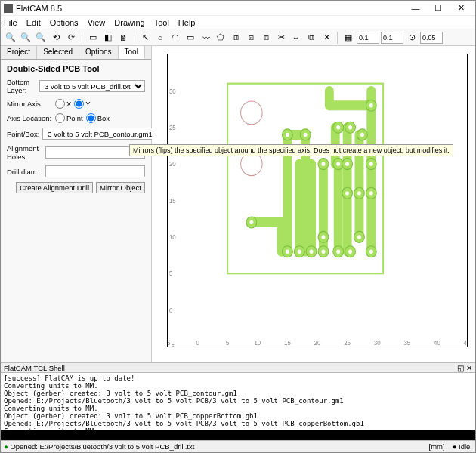  I want to click on menu-view: View, so click(97, 23).